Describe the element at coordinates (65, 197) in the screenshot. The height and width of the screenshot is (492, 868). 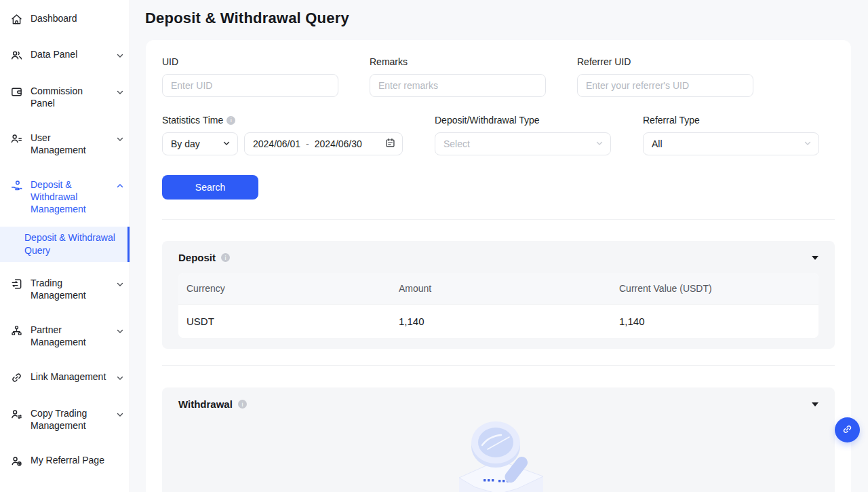
I see `sidebar-item-deposit-withdrawal-management: Deposit & Withdrawal Management` at that location.